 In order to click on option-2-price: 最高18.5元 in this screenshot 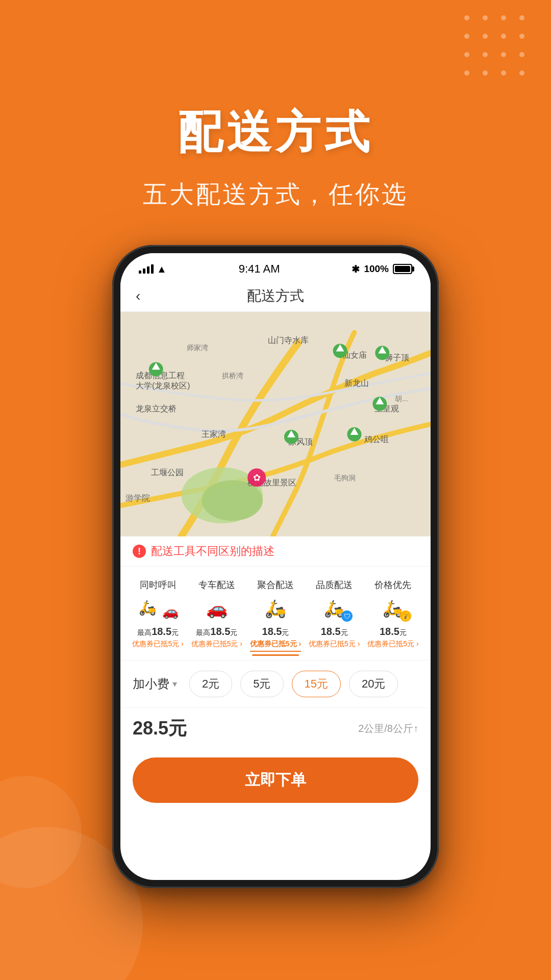, I will do `click(216, 632)`.